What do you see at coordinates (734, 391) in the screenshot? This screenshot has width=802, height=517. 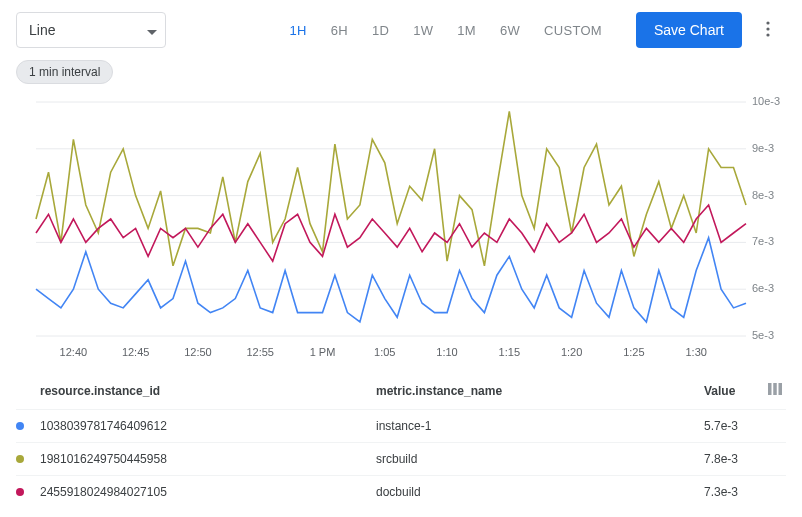 I see `th-value: Value` at bounding box center [734, 391].